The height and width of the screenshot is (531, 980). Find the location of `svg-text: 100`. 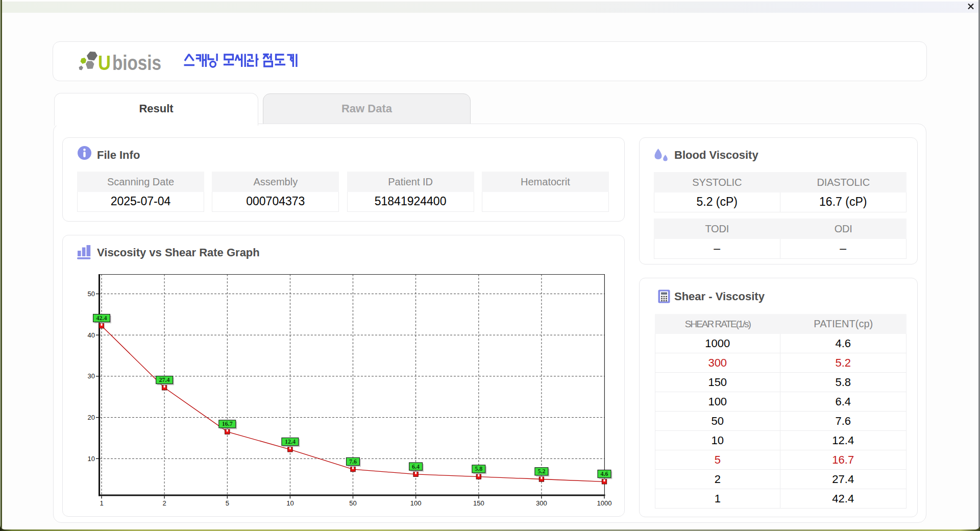

svg-text: 100 is located at coordinates (416, 503).